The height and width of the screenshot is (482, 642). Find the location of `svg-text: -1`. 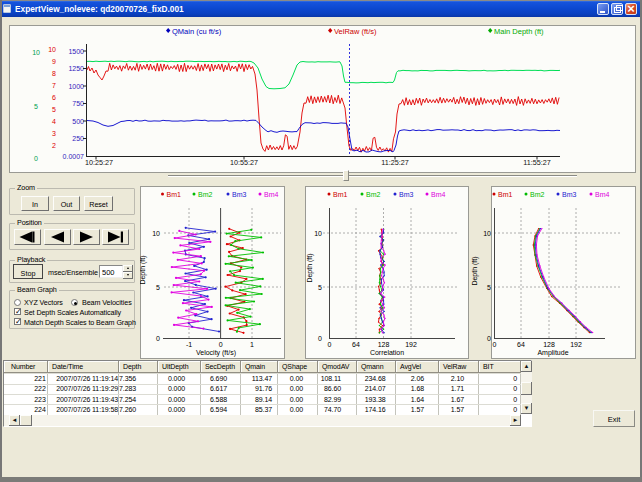

svg-text: -1 is located at coordinates (189, 344).